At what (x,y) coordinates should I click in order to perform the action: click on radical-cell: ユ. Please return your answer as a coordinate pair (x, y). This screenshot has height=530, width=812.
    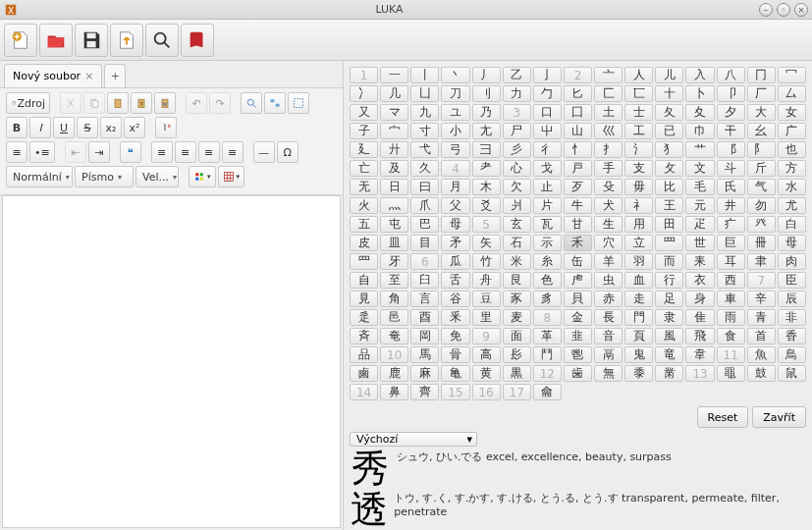
    Looking at the image, I should click on (456, 112).